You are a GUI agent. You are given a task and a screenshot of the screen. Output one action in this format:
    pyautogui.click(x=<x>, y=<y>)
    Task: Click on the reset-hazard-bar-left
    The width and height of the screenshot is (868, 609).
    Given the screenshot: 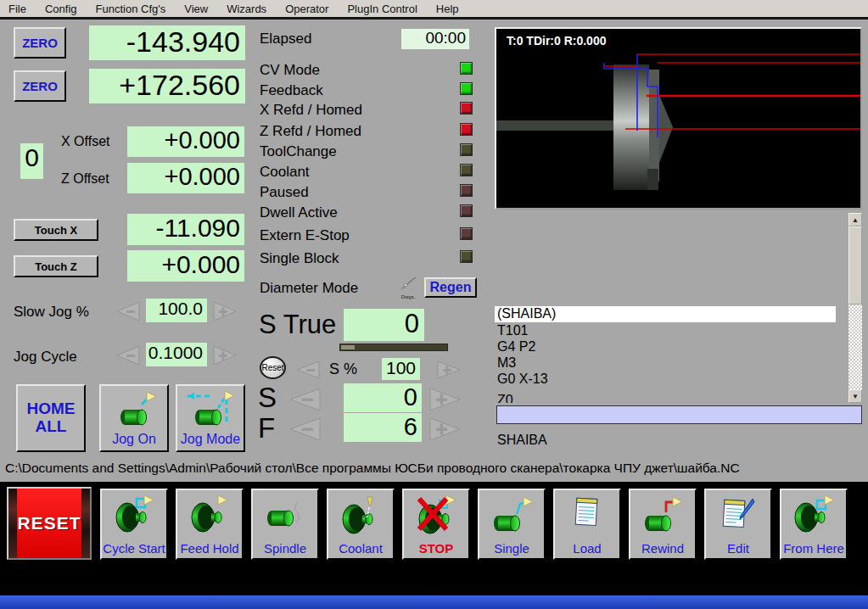 What is the action you would take?
    pyautogui.click(x=13, y=523)
    